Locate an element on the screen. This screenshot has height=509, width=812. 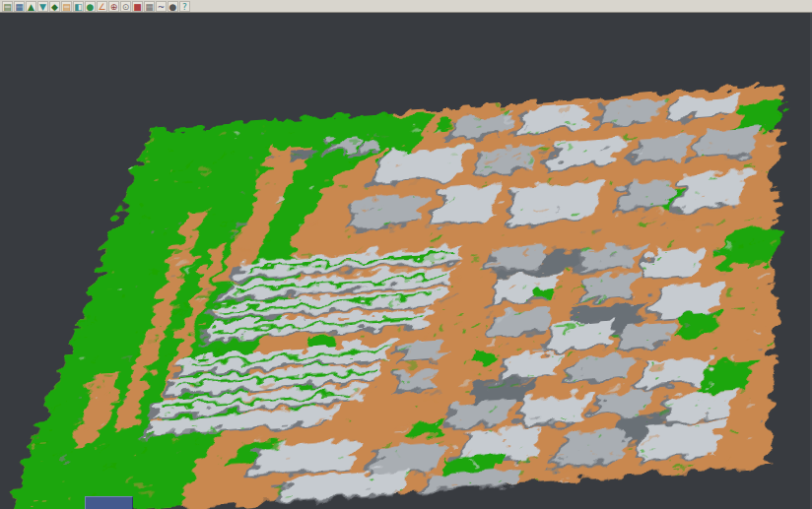
help-icon: ? is located at coordinates (185, 6).